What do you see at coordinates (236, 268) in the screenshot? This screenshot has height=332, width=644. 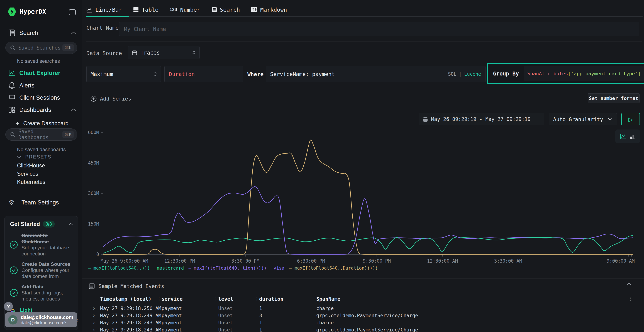 I see `legend-item: — maxIf(toFloat640..tion))))) · visa` at bounding box center [236, 268].